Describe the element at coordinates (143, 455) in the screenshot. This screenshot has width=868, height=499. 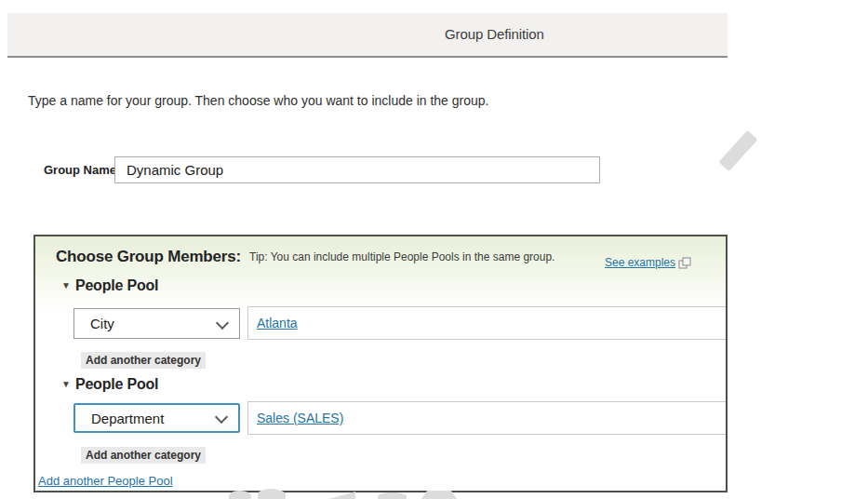
I see `add-another-category-link-2: Add another category` at that location.